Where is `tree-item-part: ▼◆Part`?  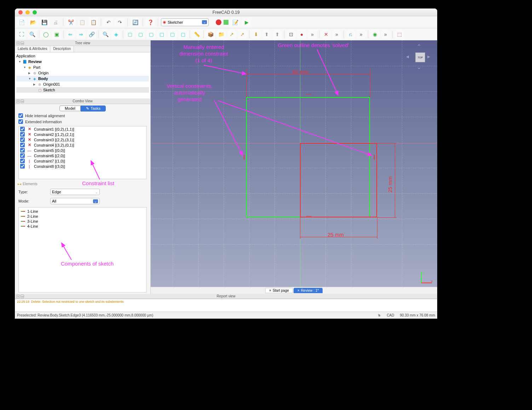 tree-item-part: ▼◆Part is located at coordinates (83, 67).